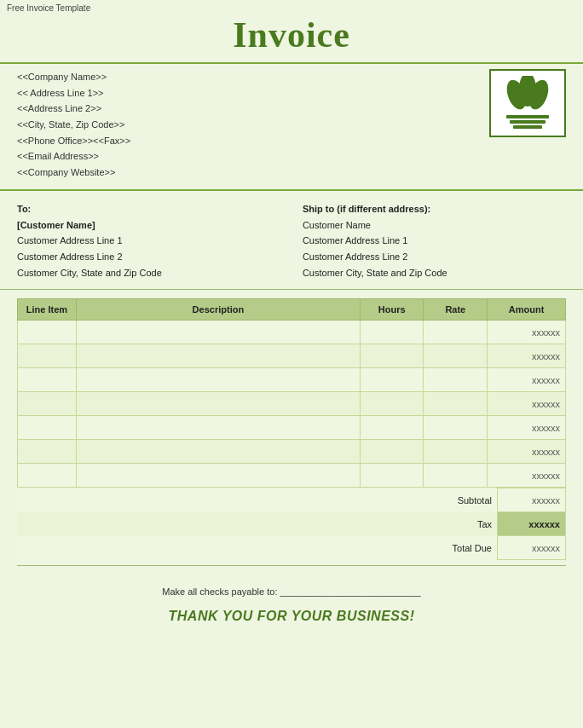  Describe the element at coordinates (455, 310) in the screenshot. I see `col-header-rate: Rate` at that location.